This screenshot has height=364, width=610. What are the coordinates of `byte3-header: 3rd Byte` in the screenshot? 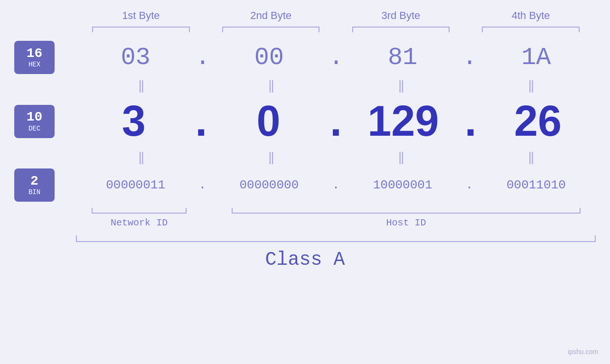 It's located at (401, 16).